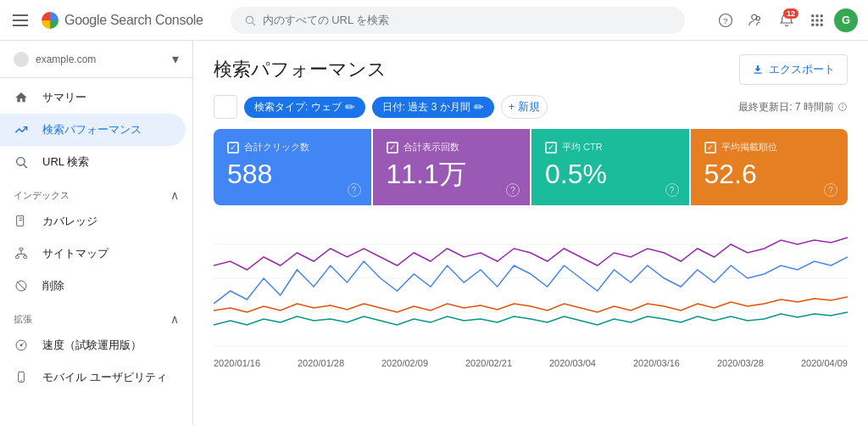 The height and width of the screenshot is (425, 868). Describe the element at coordinates (354, 190) in the screenshot. I see `clicks-help-icon: ?` at that location.